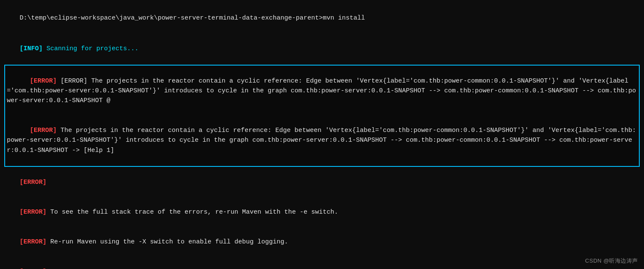  I want to click on error-badge-empty: [ERROR], so click(33, 182).